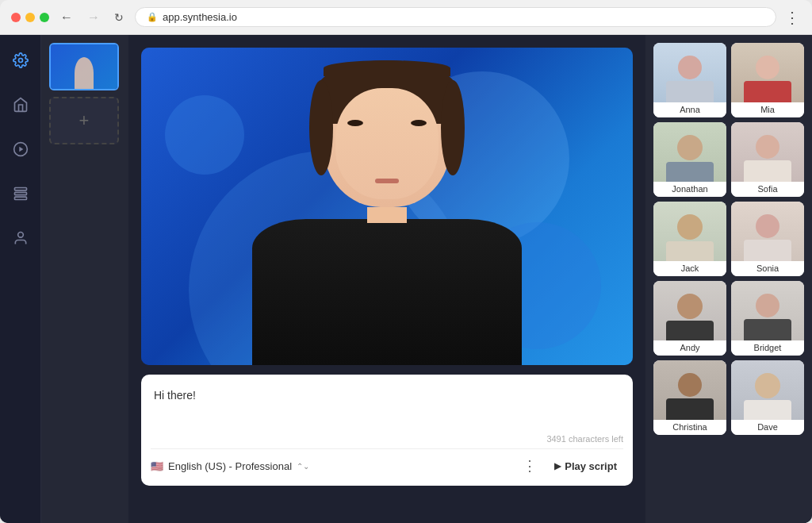 The height and width of the screenshot is (523, 812). What do you see at coordinates (303, 467) in the screenshot?
I see `select-arrow-icon: ⌃⌄` at bounding box center [303, 467].